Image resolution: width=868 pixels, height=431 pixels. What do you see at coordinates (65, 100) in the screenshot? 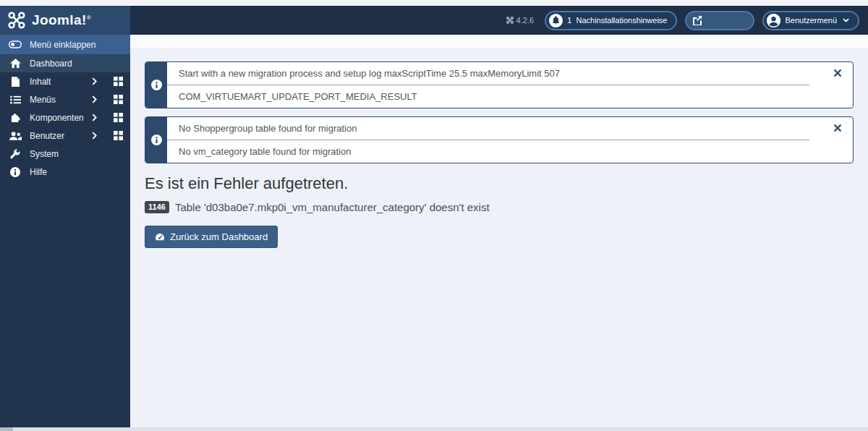
I see `sidebar-item-menus: Menüs` at bounding box center [65, 100].